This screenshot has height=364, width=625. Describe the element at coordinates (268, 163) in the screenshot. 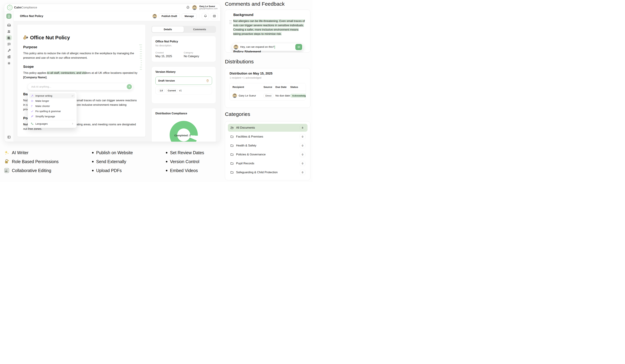

I see `category-pupil-records: Pupil Records 0` at that location.